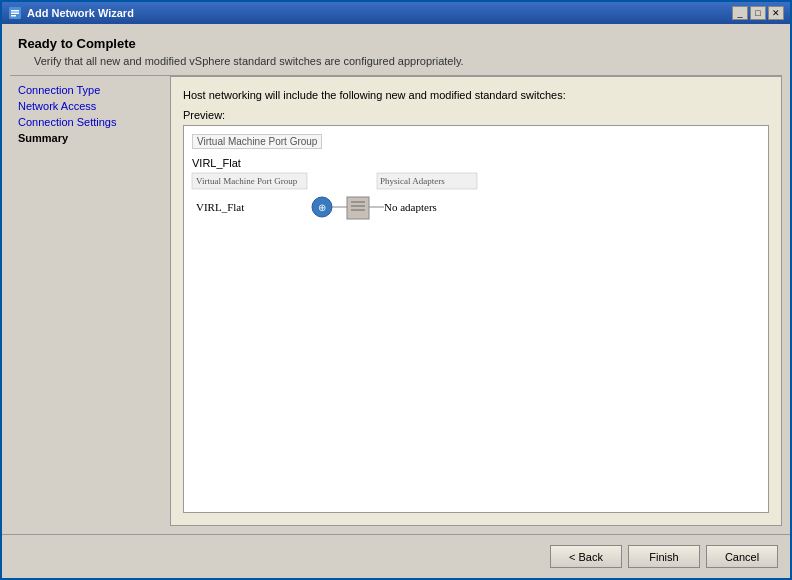 This screenshot has width=792, height=580. I want to click on nav-network-access: Network Access, so click(90, 106).